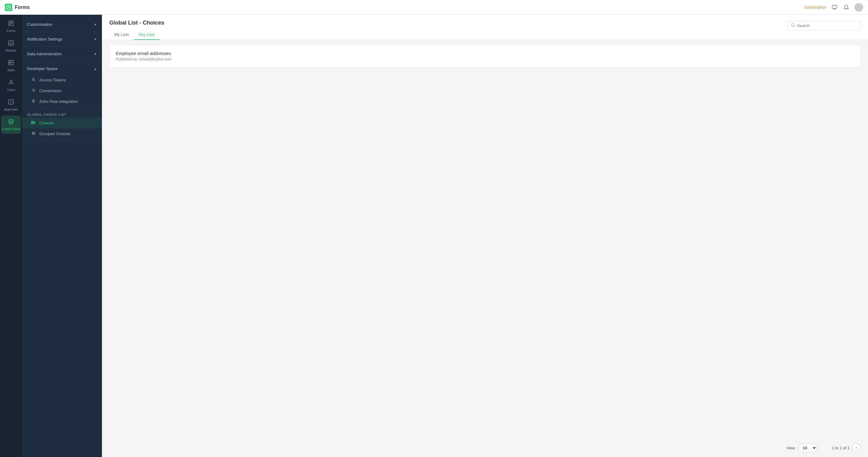  I want to click on sidebar-section-data-admin: Data Administration ▼, so click(62, 54).